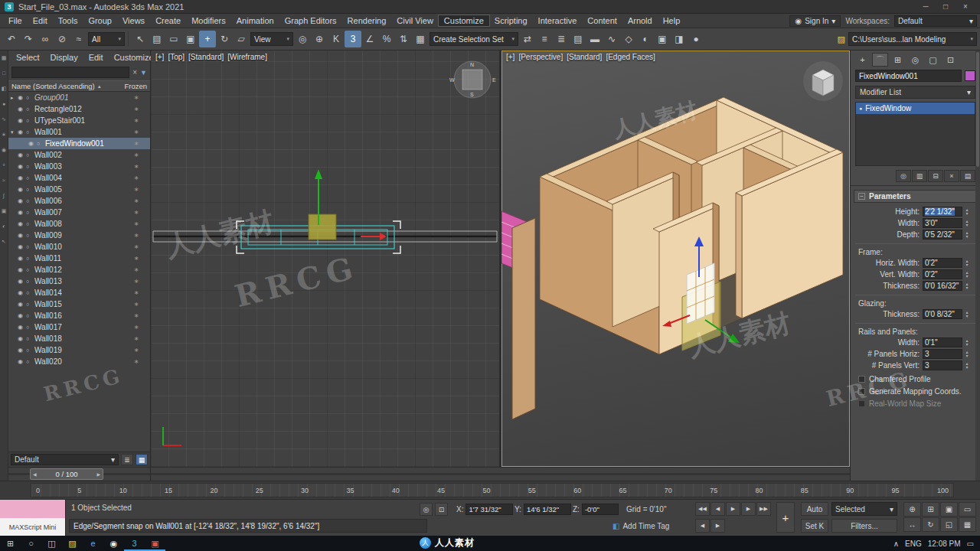 Image resolution: width=980 pixels, height=551 pixels. I want to click on stack-tool-button: ▤, so click(968, 176).